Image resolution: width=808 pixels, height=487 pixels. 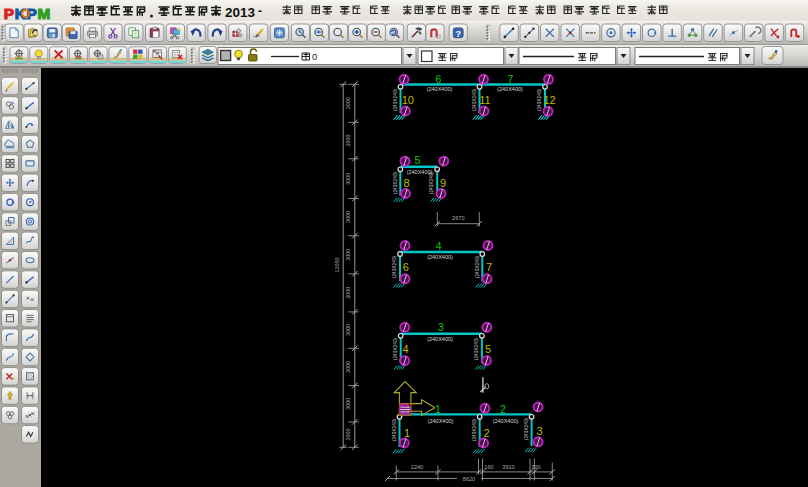 I want to click on svg-text: 2000, so click(x=348, y=435).